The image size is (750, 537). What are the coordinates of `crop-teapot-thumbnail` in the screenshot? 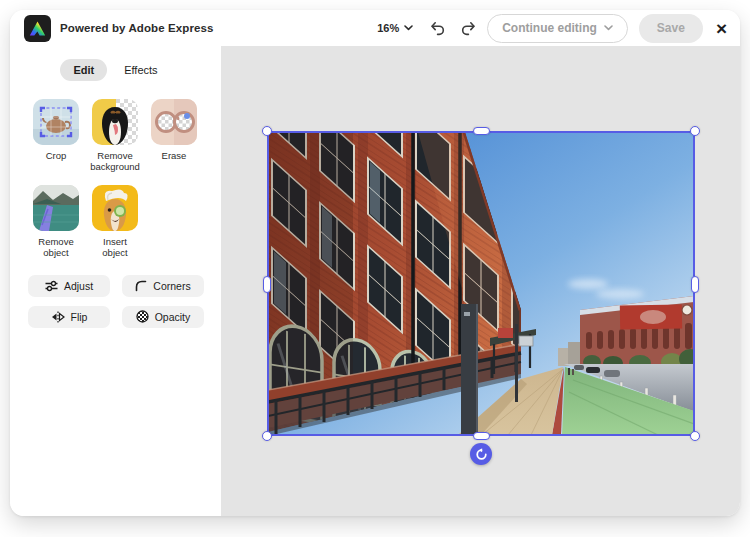 It's located at (56, 122).